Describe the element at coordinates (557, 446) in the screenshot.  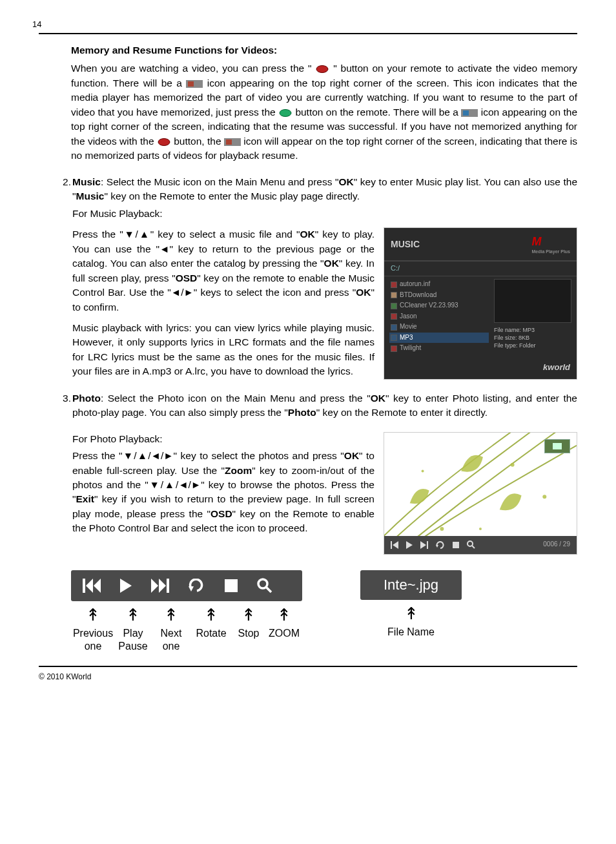
I see `photo-pause-badge` at that location.